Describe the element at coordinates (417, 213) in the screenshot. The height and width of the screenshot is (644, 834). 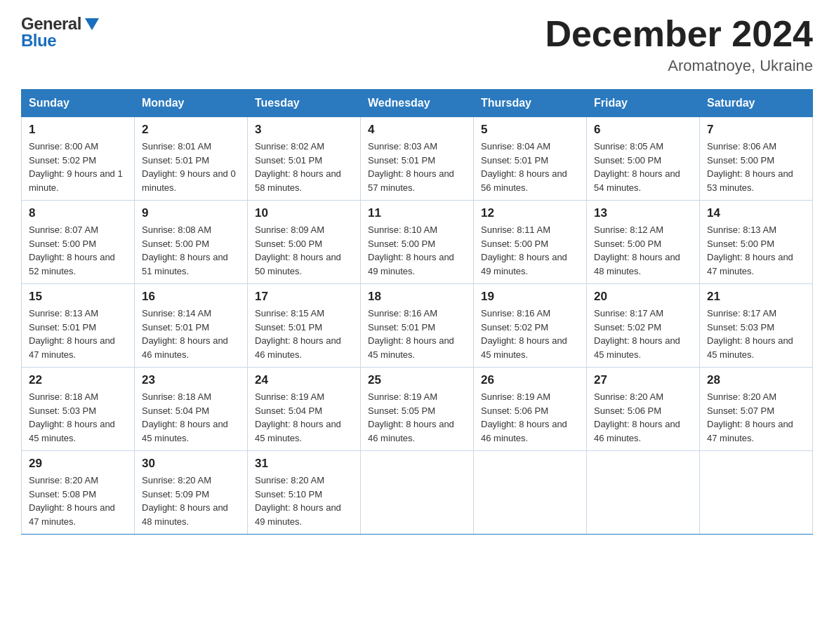
I see `day-number: 11` at that location.